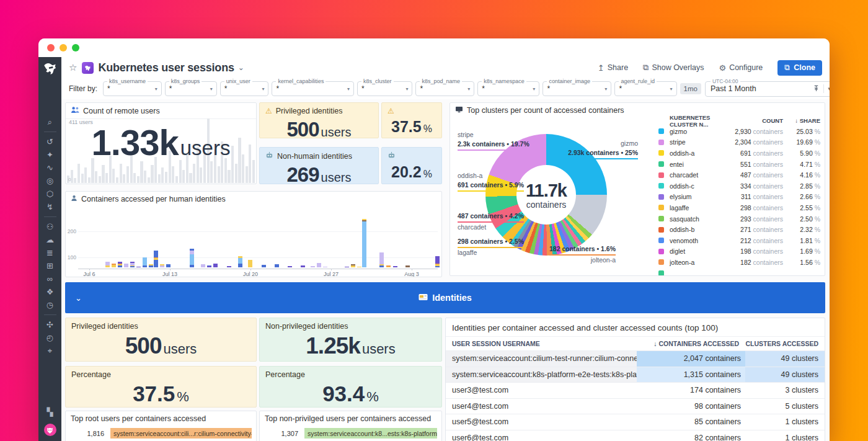 This screenshot has height=441, width=868. I want to click on filter-k8s_username: k8s_username*▾, so click(133, 89).